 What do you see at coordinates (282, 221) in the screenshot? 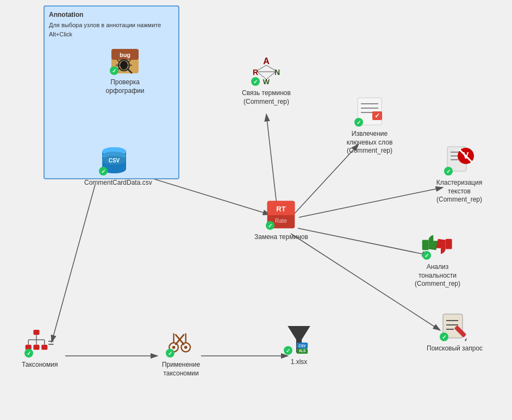
I see `svg-text: Rate` at bounding box center [282, 221].